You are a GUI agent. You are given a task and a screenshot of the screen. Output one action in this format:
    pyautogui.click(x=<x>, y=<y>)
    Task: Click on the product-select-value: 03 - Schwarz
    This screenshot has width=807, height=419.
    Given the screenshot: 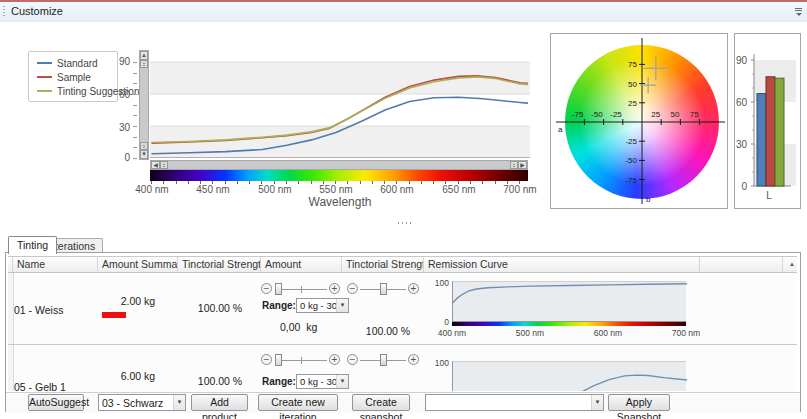 What is the action you would take?
    pyautogui.click(x=138, y=403)
    